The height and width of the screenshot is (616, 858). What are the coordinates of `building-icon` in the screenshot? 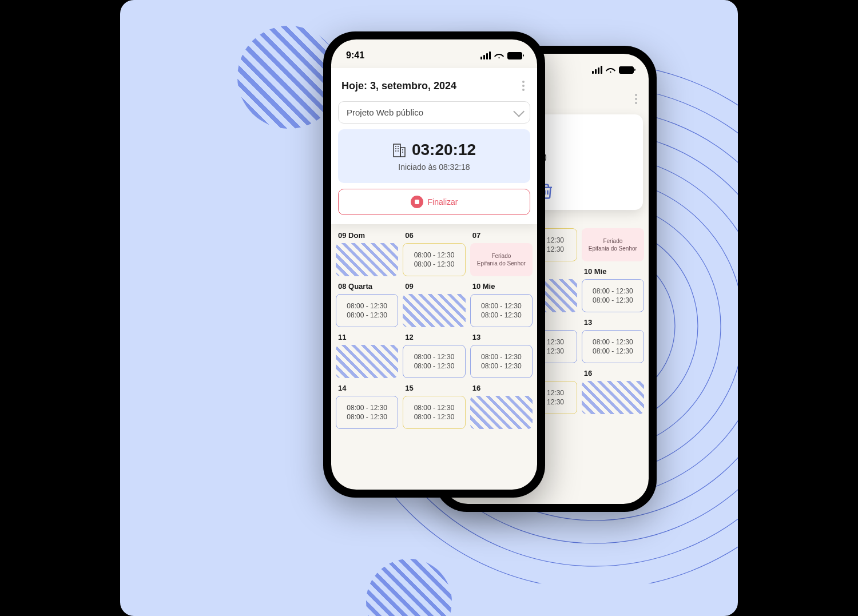 It's located at (399, 150).